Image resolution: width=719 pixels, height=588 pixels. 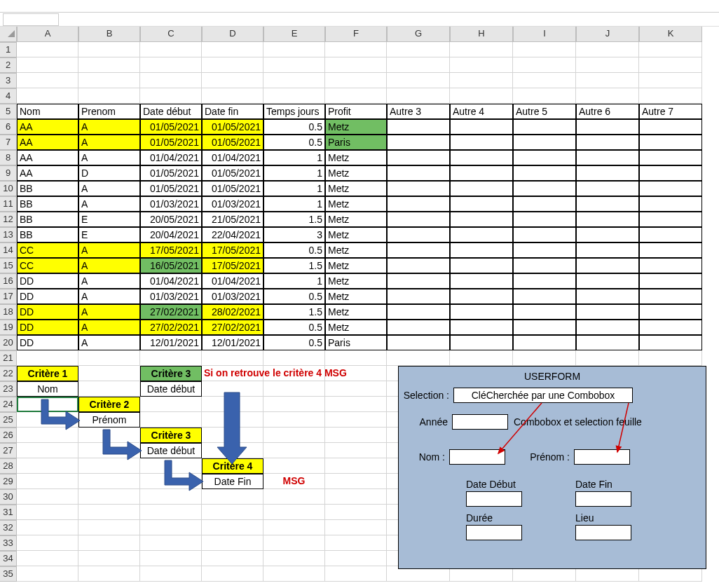 I want to click on table-header: Prenom, so click(x=109, y=111).